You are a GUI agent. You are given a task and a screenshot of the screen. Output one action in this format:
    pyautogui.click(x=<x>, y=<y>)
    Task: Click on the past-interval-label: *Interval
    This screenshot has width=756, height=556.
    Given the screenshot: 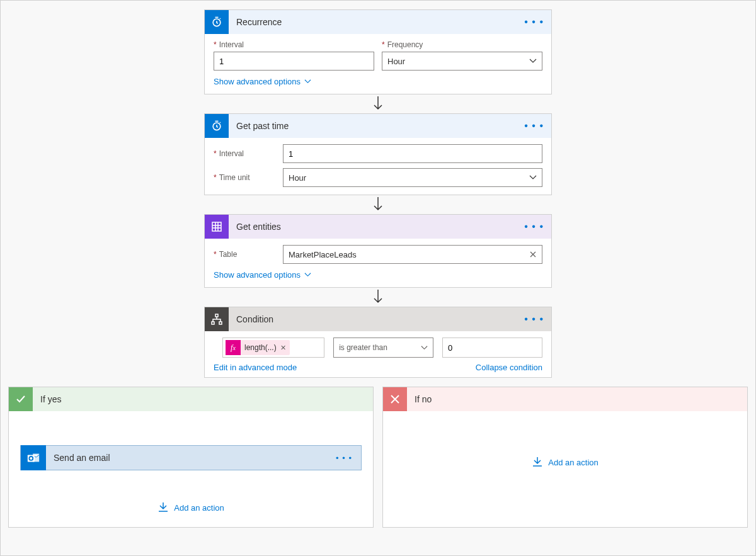 What is the action you would take?
    pyautogui.click(x=248, y=154)
    